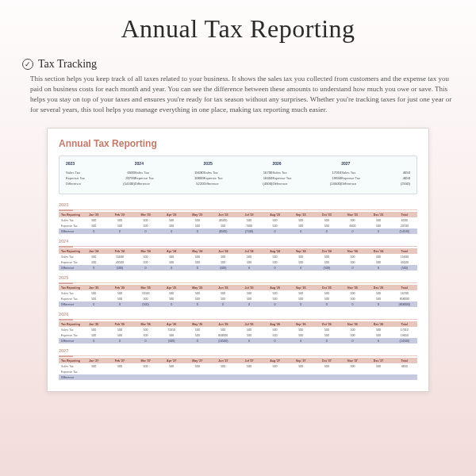 This screenshot has width=476, height=476. Describe the element at coordinates (100, 178) in the screenshot. I see `summary-row: Expense Tax20700` at that location.